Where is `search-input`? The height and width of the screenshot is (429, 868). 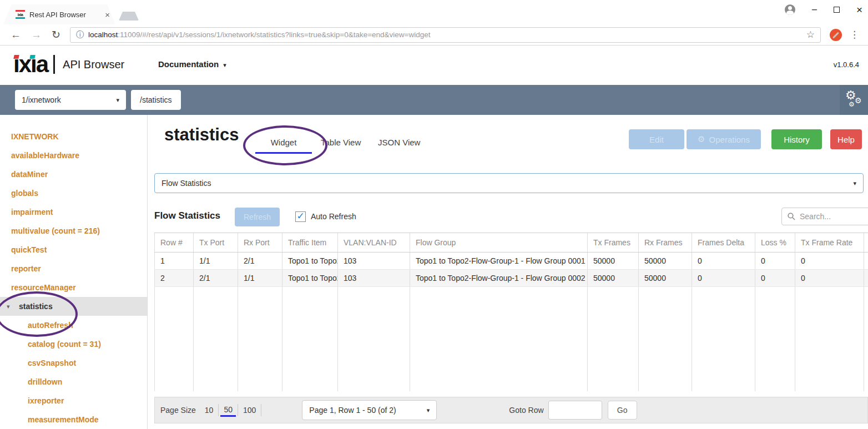 search-input is located at coordinates (827, 216).